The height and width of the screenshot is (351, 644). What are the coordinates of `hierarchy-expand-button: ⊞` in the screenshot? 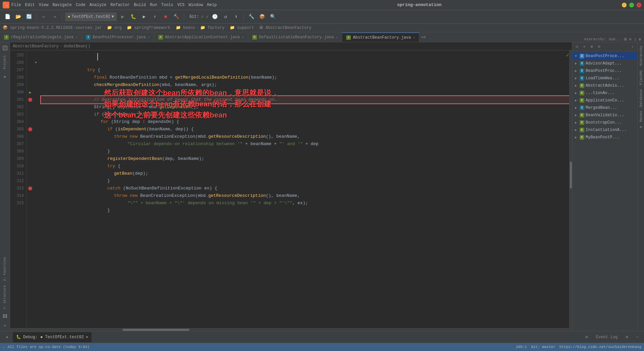 It's located at (592, 47).